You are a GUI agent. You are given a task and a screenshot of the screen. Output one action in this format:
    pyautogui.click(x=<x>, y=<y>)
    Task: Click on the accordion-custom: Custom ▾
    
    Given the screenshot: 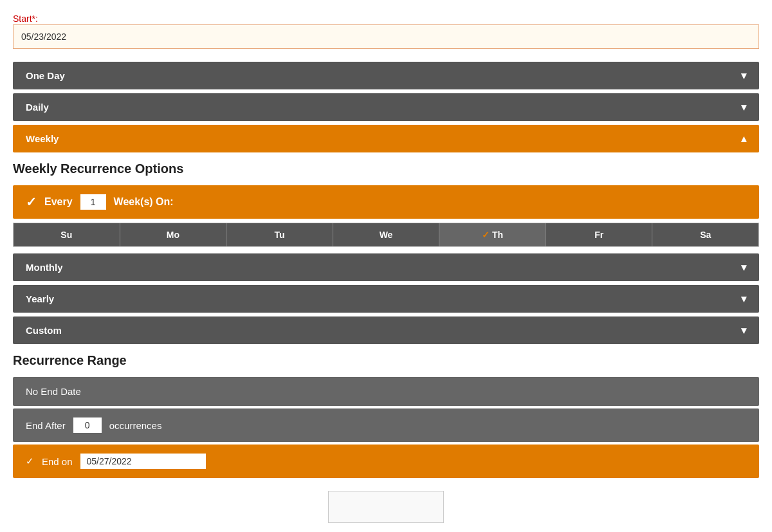 What is the action you would take?
    pyautogui.click(x=386, y=331)
    